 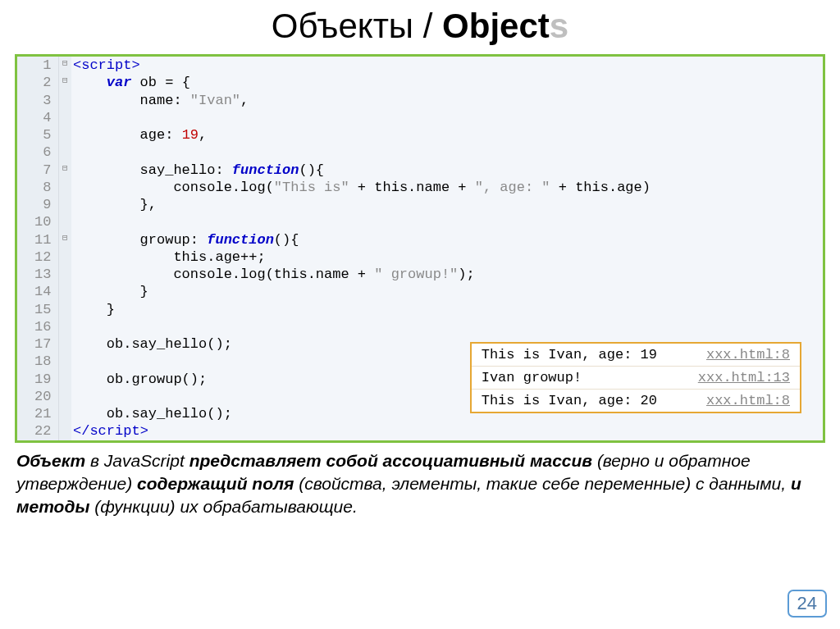 What do you see at coordinates (532, 377) in the screenshot?
I see `console-text: Ivan growup!` at bounding box center [532, 377].